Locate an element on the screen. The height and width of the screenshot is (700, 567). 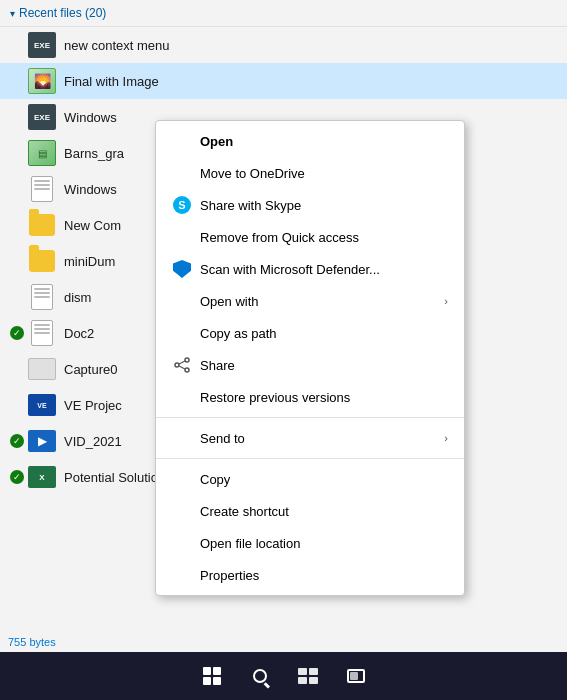
file-name-f8: dism is located at coordinates (78, 298).